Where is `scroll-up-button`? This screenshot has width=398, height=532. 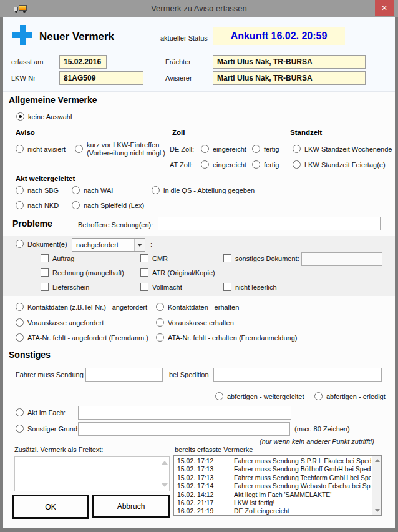
scroll-up-button is located at coordinates (377, 461).